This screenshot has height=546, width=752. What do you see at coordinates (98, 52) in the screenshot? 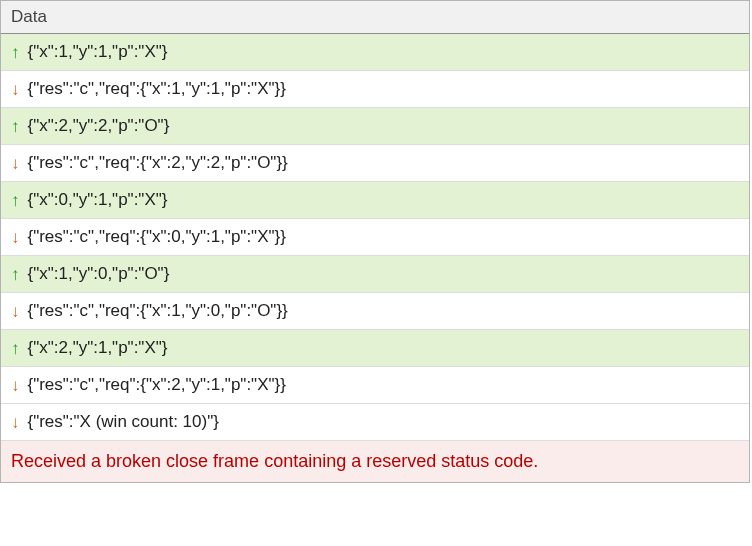
I see `row-text: {"x":1,"y":1,"p":"X"}` at bounding box center [98, 52].